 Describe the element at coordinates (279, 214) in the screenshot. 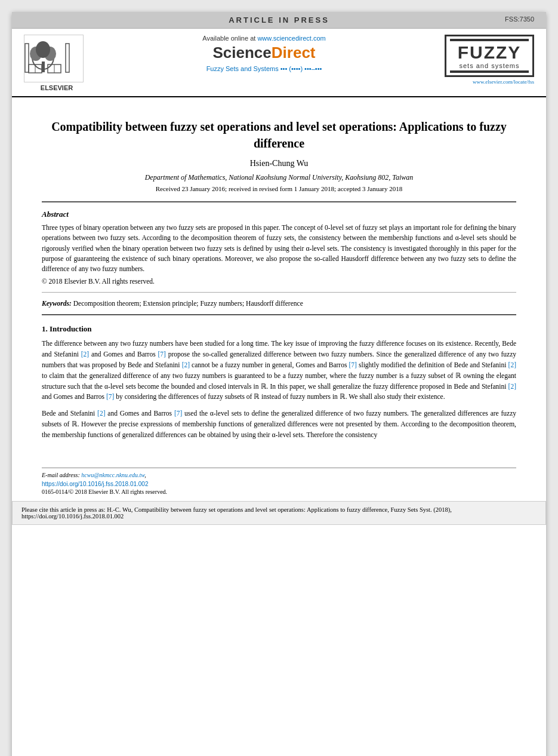

I see `abstract-title: Abstract` at that location.